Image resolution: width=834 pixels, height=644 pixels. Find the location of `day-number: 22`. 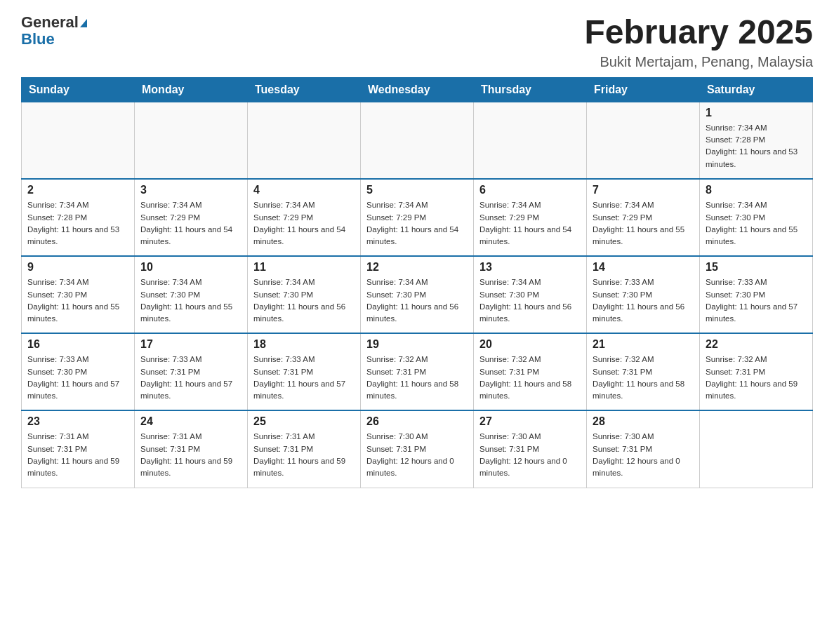

day-number: 22 is located at coordinates (756, 344).